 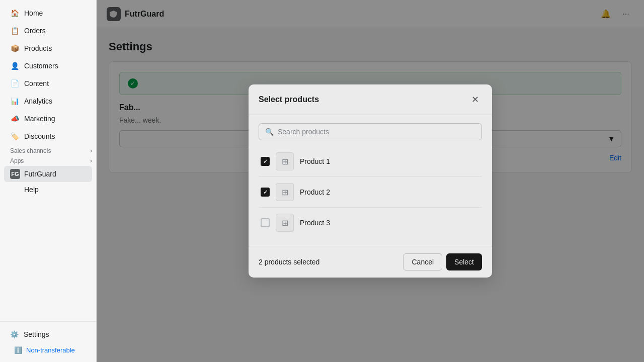 What do you see at coordinates (370, 162) in the screenshot?
I see `product-item-1: ⊞ Product 1` at bounding box center [370, 162].